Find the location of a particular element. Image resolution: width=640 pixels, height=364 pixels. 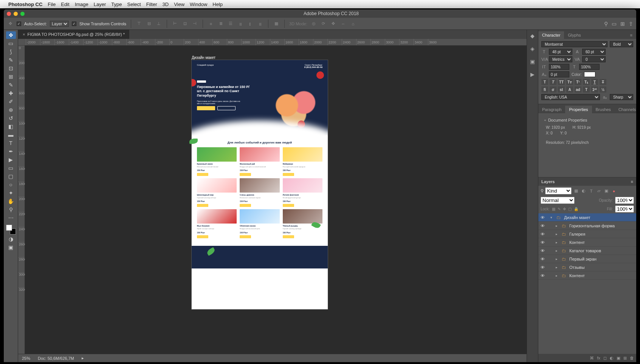

distribute-right-icon: ⫼ is located at coordinates (260, 24).